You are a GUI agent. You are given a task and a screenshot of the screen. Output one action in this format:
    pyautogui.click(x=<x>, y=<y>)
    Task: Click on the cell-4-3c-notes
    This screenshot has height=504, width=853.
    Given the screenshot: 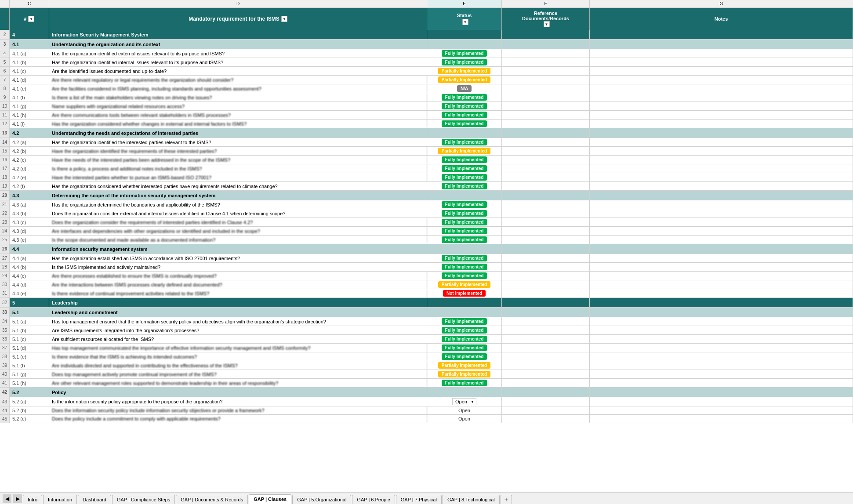 What is the action you would take?
    pyautogui.click(x=722, y=222)
    